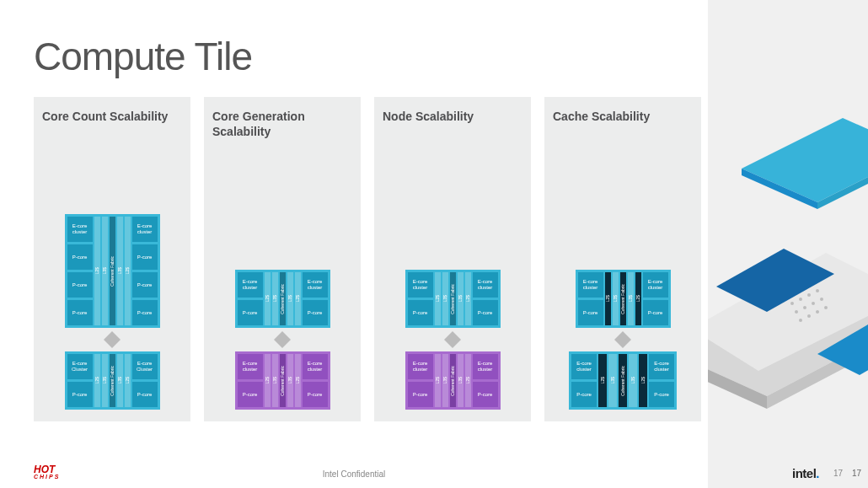 The height and width of the screenshot is (488, 868). What do you see at coordinates (354, 474) in the screenshot?
I see `confidential-label: Intel Confidential` at bounding box center [354, 474].